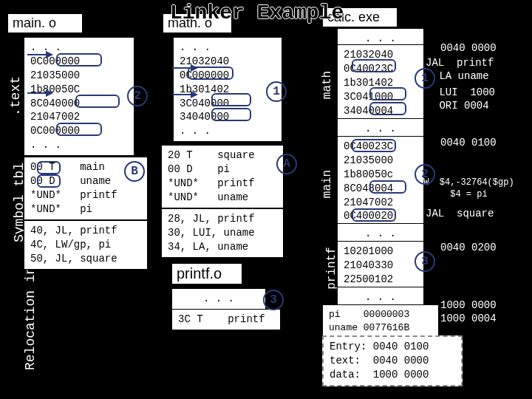 The height and width of the screenshot is (399, 532). I want to click on note-jal-square: JAL square, so click(460, 214).